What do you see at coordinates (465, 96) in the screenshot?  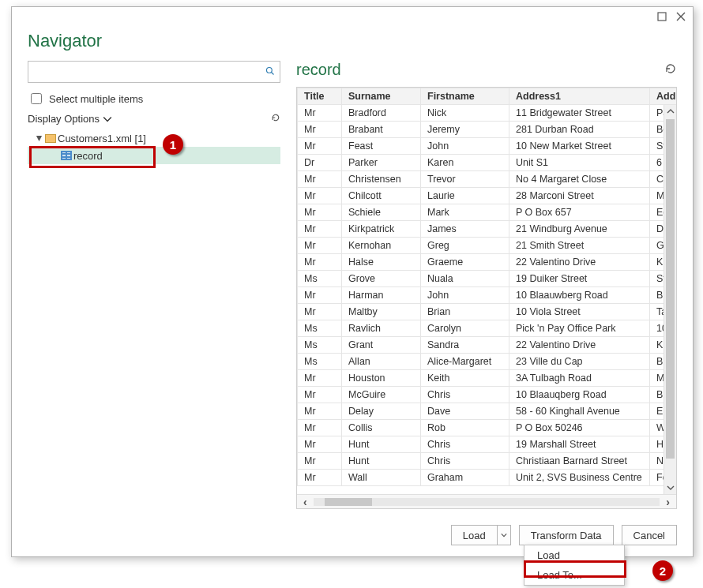 I see `column-header: Firstname` at bounding box center [465, 96].